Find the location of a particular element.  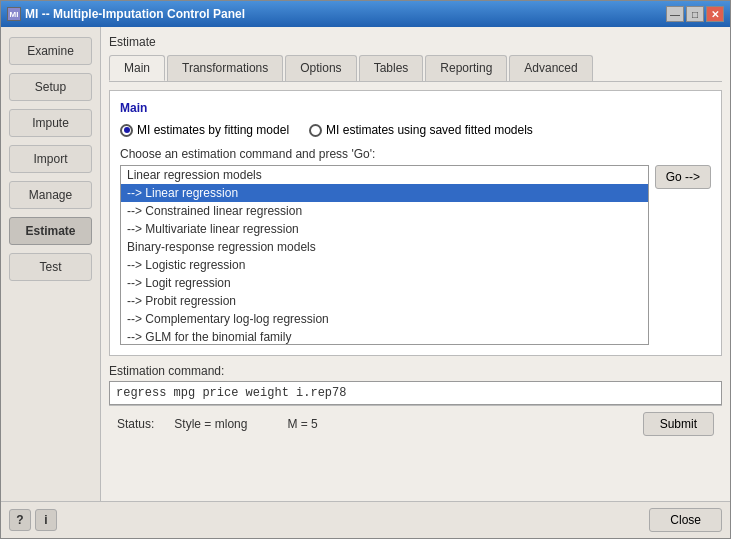

tab-options: Options is located at coordinates (320, 68).